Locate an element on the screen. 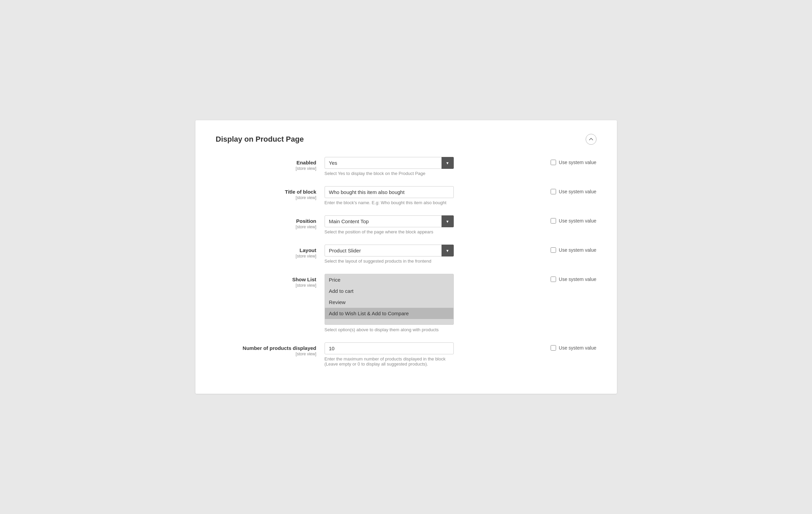 The height and width of the screenshot is (514, 812). enabled-use-system-label: Use system value is located at coordinates (577, 162).